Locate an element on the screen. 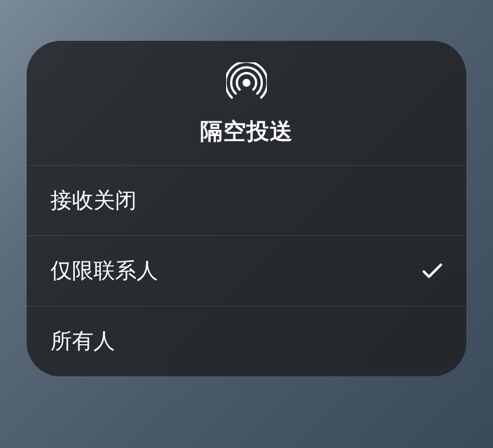 The image size is (493, 448). option-everyone: 所有人 is located at coordinates (246, 341).